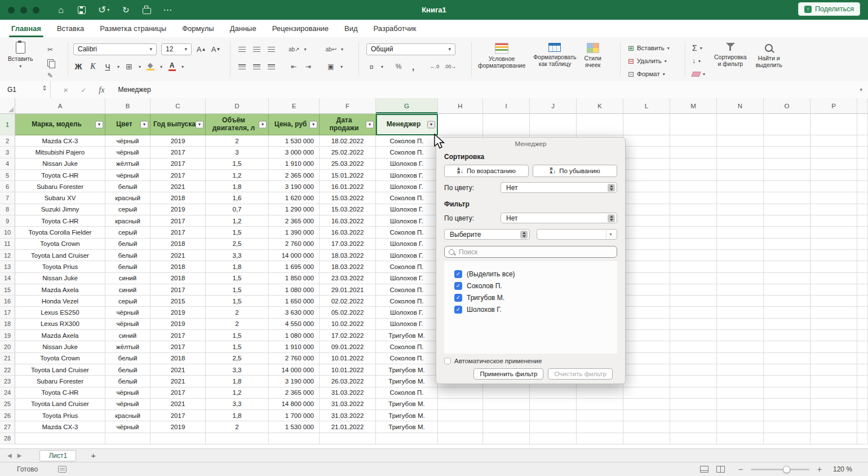  Describe the element at coordinates (431, 125) in the screenshot. I see `filter-button-col-G` at that location.